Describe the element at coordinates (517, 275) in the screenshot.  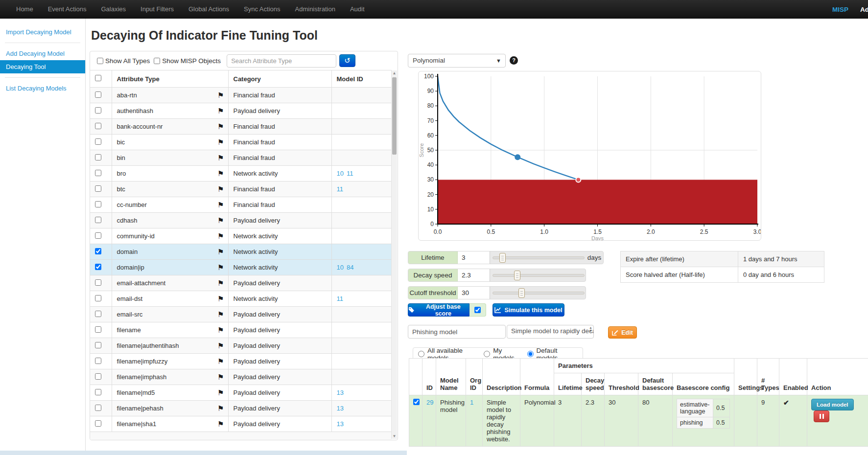
I see `decay-speed-slider-handle` at that location.